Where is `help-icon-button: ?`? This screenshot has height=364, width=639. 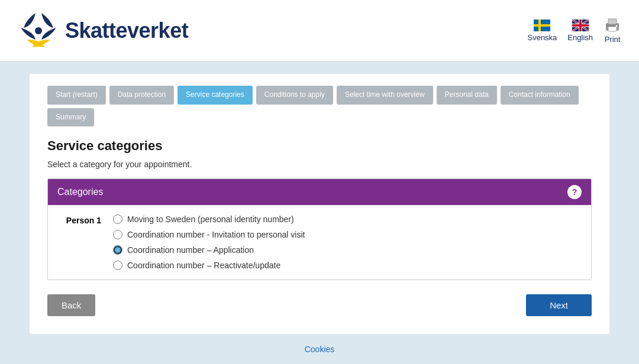
help-icon-button: ? is located at coordinates (575, 192).